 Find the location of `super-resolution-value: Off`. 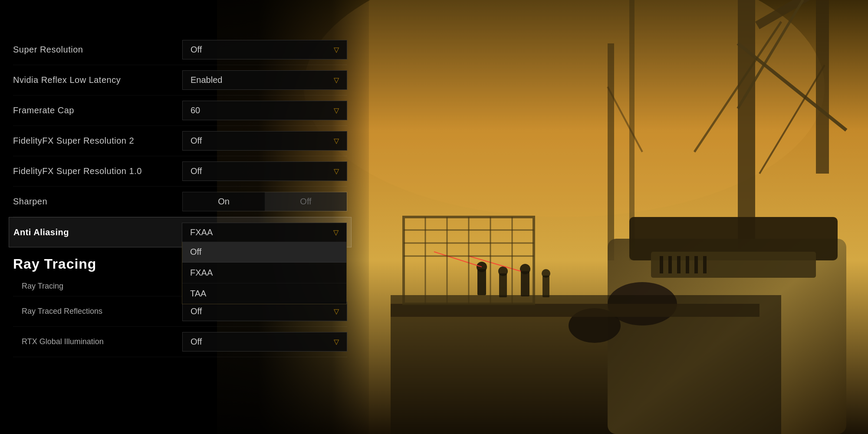

super-resolution-value: Off is located at coordinates (196, 49).